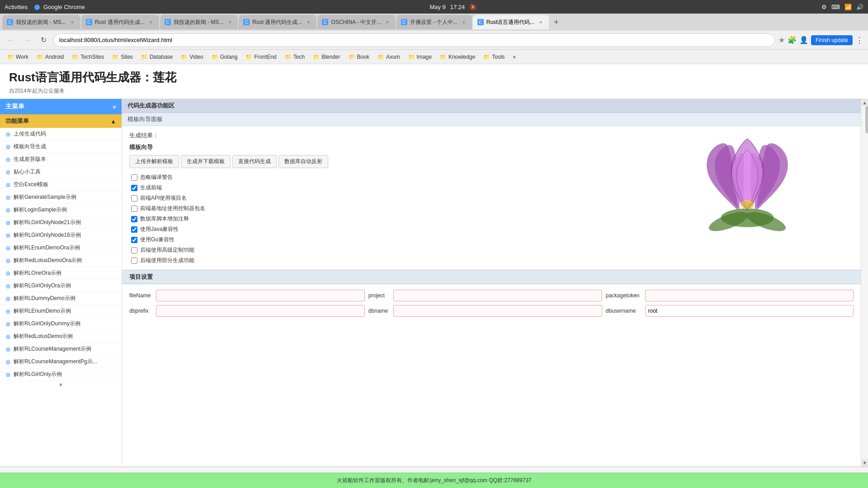 The image size is (868, 488). Describe the element at coordinates (61, 134) in the screenshot. I see `sidebar-item-upload: ⊕ 上传生成代码` at that location.